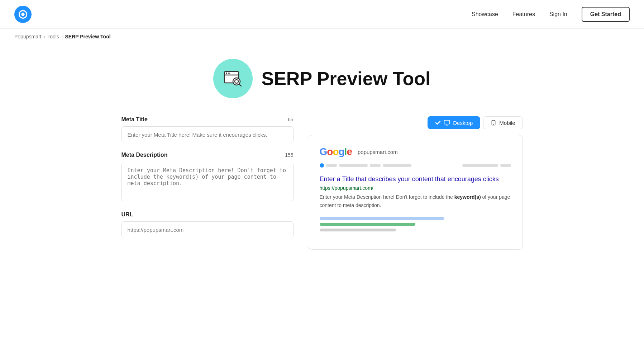 The image size is (644, 338). Describe the element at coordinates (289, 155) in the screenshot. I see `meta-desc-count: 155` at that location.